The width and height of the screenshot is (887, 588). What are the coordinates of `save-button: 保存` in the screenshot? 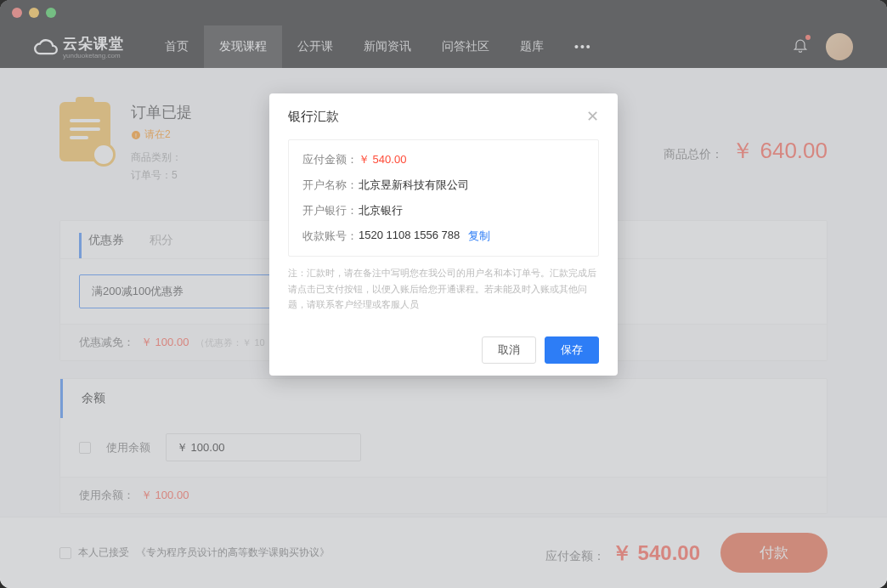 It's located at (572, 350).